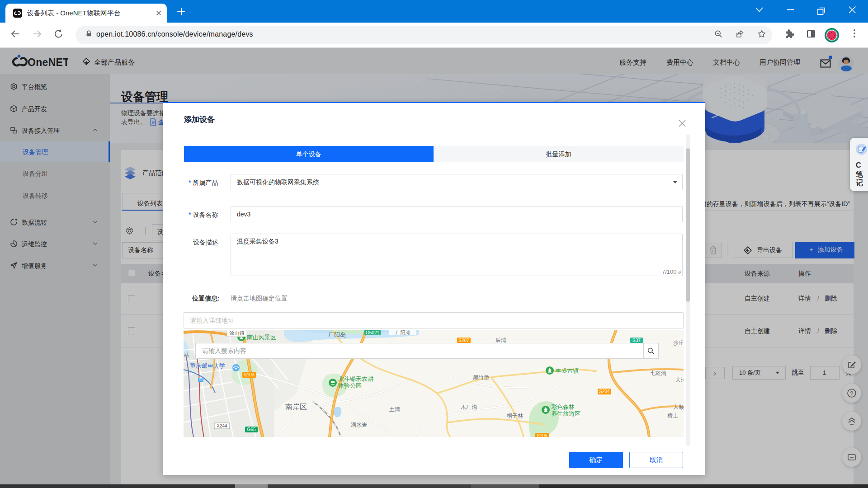  Describe the element at coordinates (566, 414) in the screenshot. I see `svg-text: 养生旅游区` at that location.